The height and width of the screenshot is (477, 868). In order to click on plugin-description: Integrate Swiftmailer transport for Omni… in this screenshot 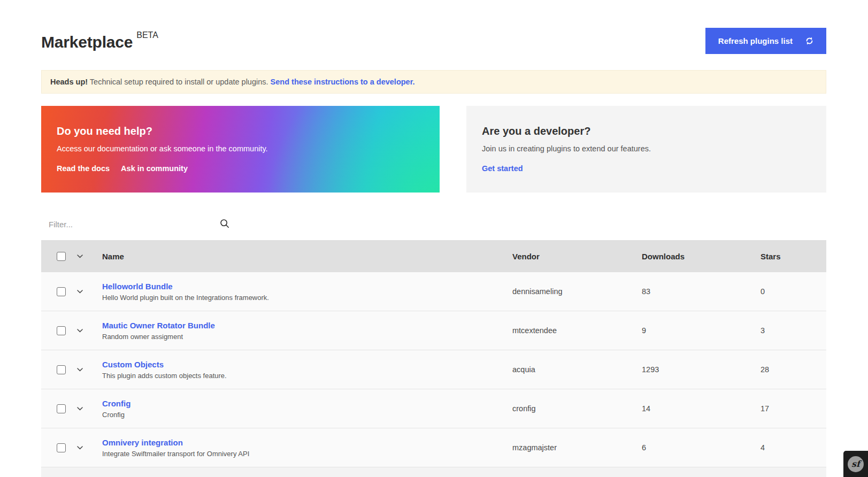, I will do `click(307, 453)`.